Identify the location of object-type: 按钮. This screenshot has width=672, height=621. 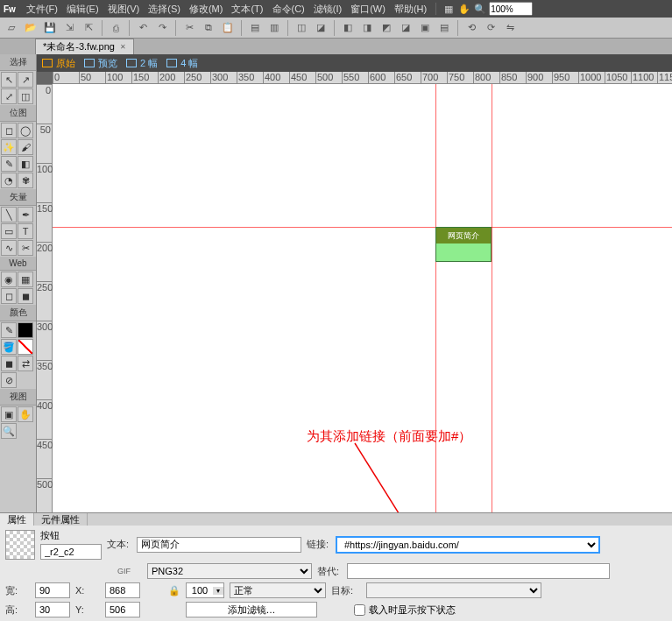
(71, 536).